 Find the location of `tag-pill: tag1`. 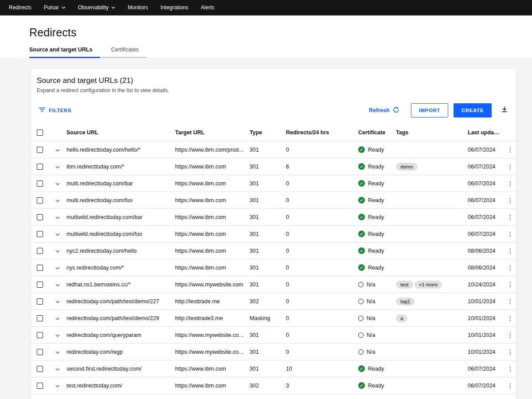

tag-pill: tag1 is located at coordinates (405, 301).